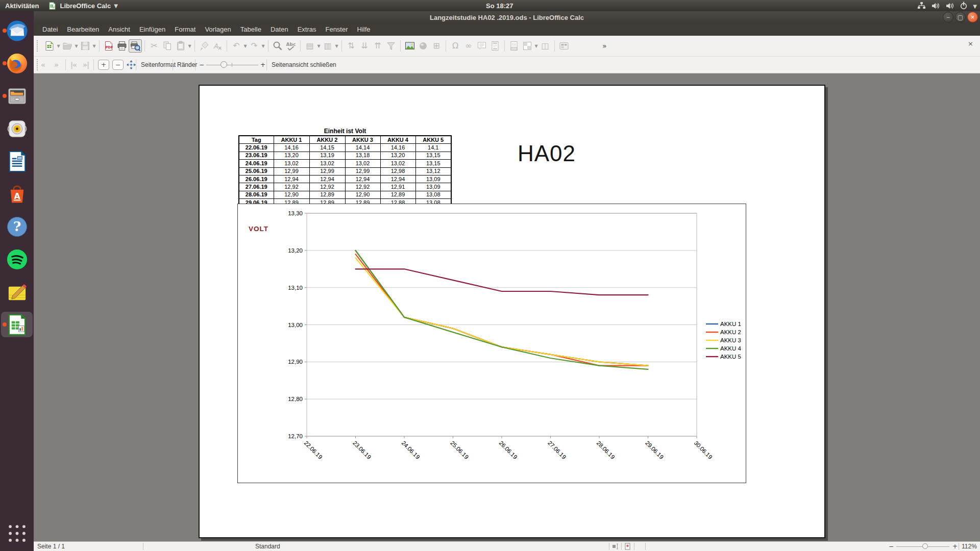  What do you see at coordinates (17, 31) in the screenshot?
I see `dock-item-thunderbird` at bounding box center [17, 31].